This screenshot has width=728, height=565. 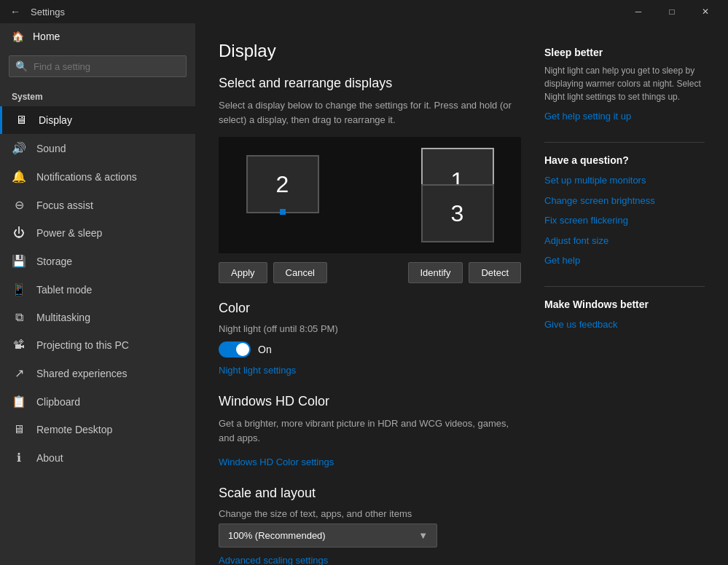 I want to click on titlebar: ← Settings ─ □ ✕, so click(x=364, y=12).